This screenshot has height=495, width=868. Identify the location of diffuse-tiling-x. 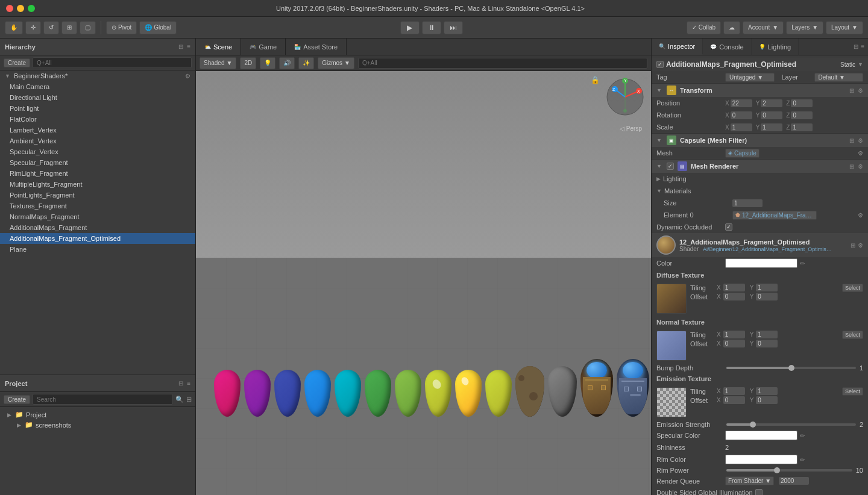
(734, 288).